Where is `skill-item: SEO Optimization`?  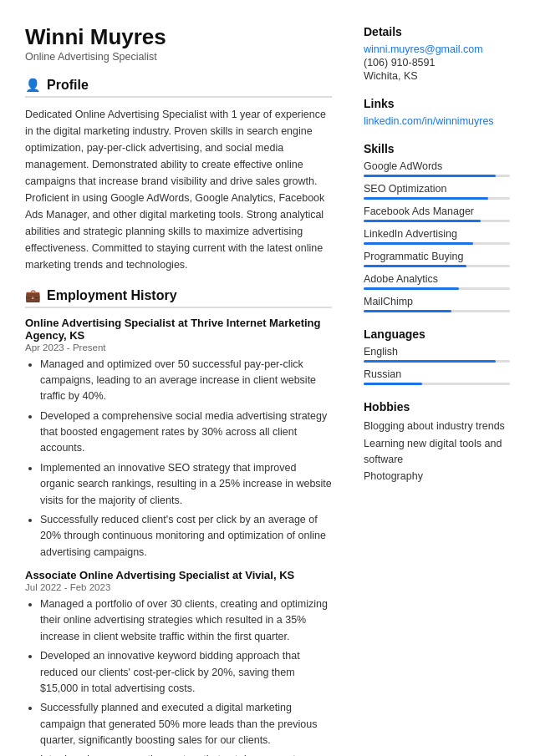
skill-item: SEO Optimization is located at coordinates (436, 191).